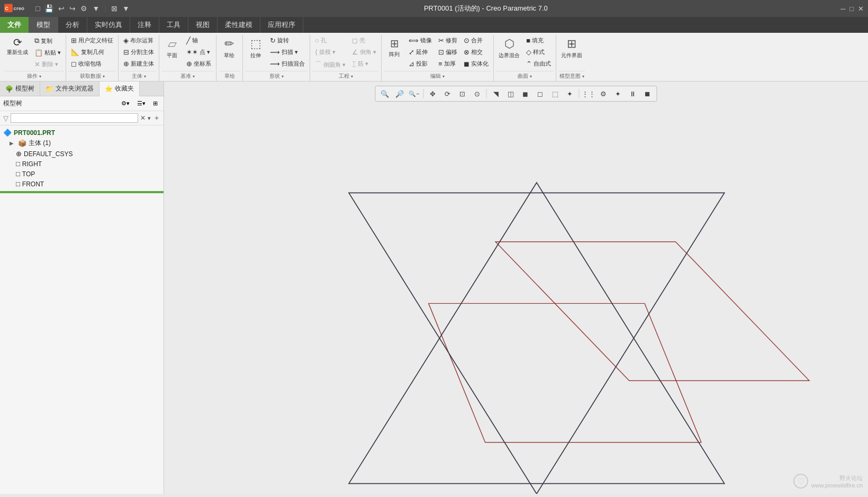 Image resolution: width=868 pixels, height=497 pixels. I want to click on vp-view1: ◥, so click(496, 94).